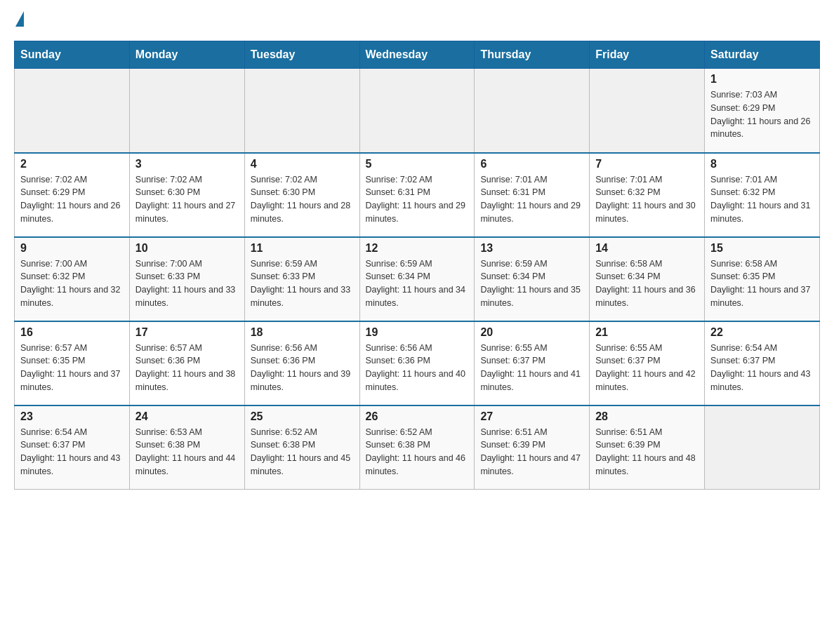 The image size is (834, 644). What do you see at coordinates (72, 283) in the screenshot?
I see `day-info: Sunrise: 7:00 AMSunset: 6:32 PMDaylight:…` at bounding box center [72, 283].